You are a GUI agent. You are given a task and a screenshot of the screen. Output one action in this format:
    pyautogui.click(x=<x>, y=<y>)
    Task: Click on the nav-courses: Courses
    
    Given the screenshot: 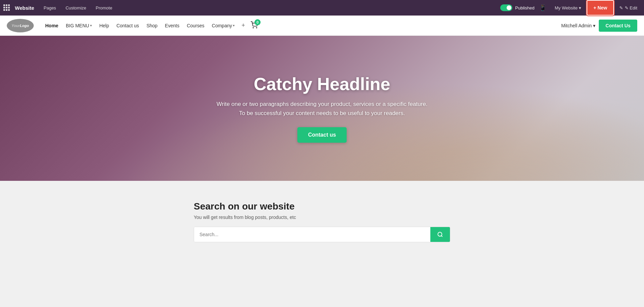 What is the action you would take?
    pyautogui.click(x=195, y=26)
    